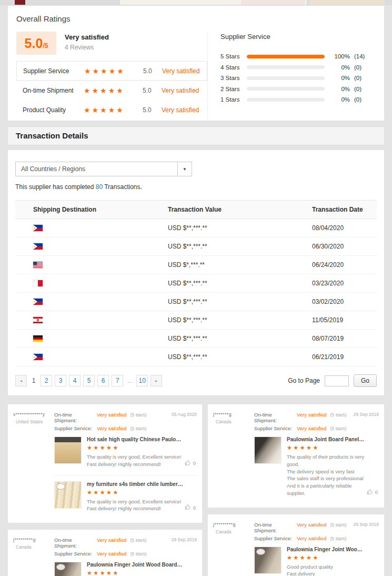 The width and height of the screenshot is (392, 576). I want to click on review-card: j*********gCanadaOn-time Shipment:Very s…, so click(105, 553).